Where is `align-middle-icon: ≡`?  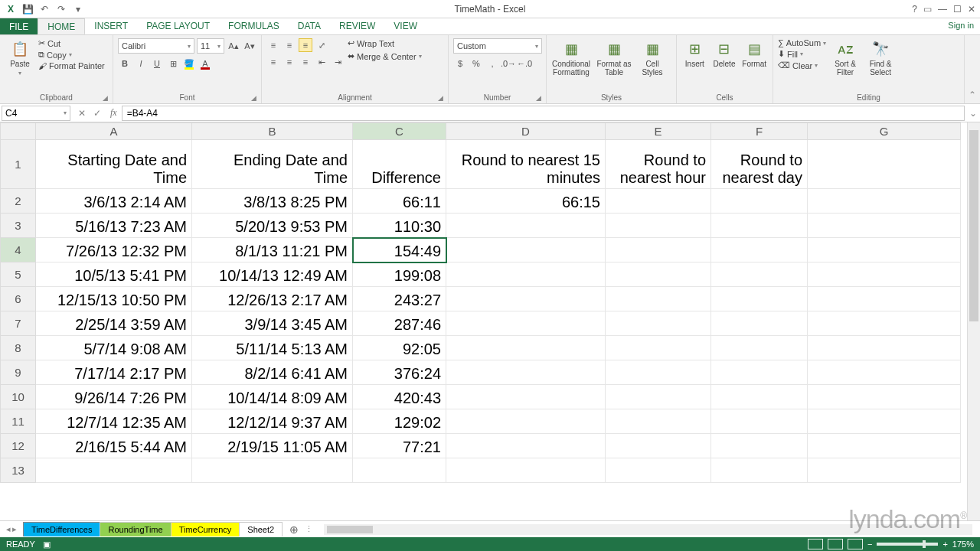 align-middle-icon: ≡ is located at coordinates (289, 45).